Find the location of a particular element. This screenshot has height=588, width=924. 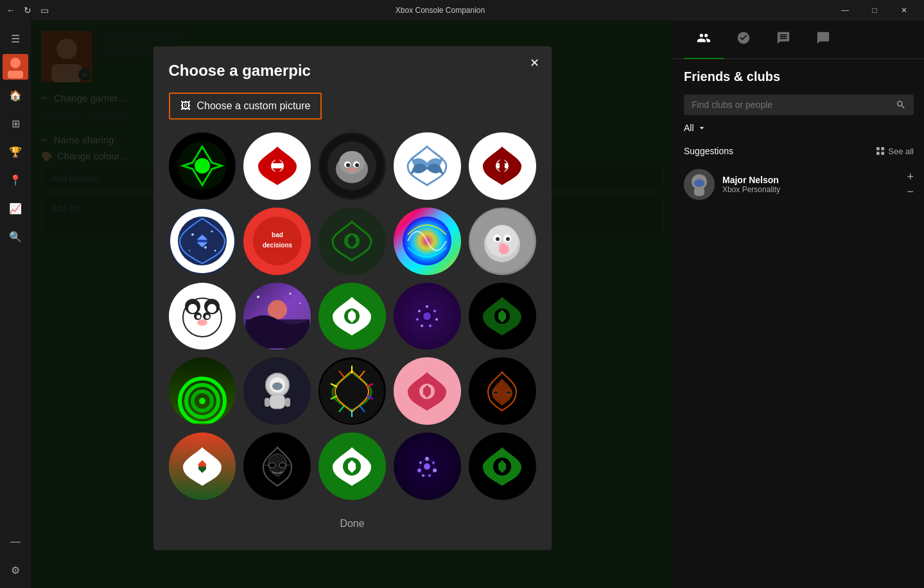

app-title: Xbox Console Companion is located at coordinates (440, 10).